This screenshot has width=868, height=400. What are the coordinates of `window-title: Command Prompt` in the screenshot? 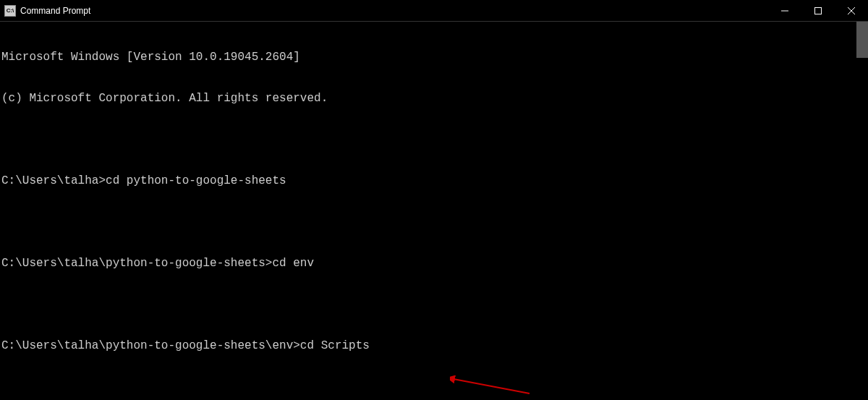 It's located at (55, 11).